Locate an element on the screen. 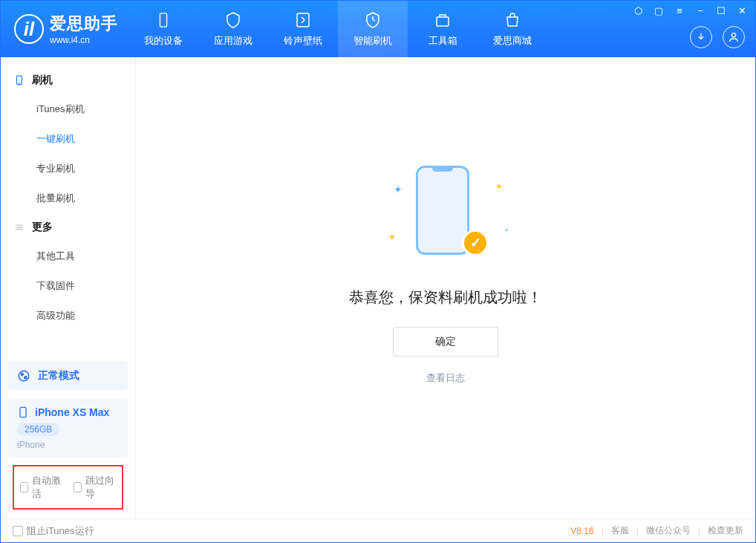  logo-text: 爱思助手 www.i4.cn is located at coordinates (84, 29).